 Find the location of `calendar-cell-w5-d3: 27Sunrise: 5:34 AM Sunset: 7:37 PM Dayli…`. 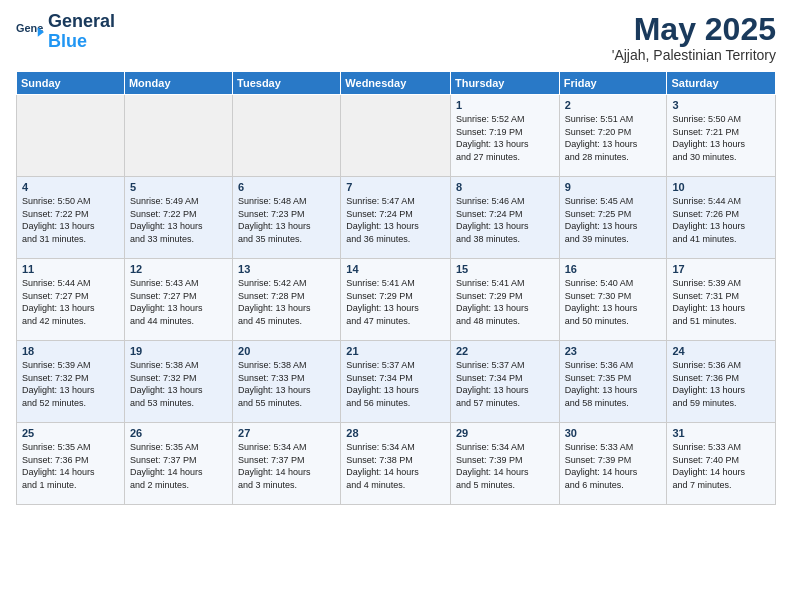

calendar-cell-w5-d3: 27Sunrise: 5:34 AM Sunset: 7:37 PM Dayli… is located at coordinates (287, 464).